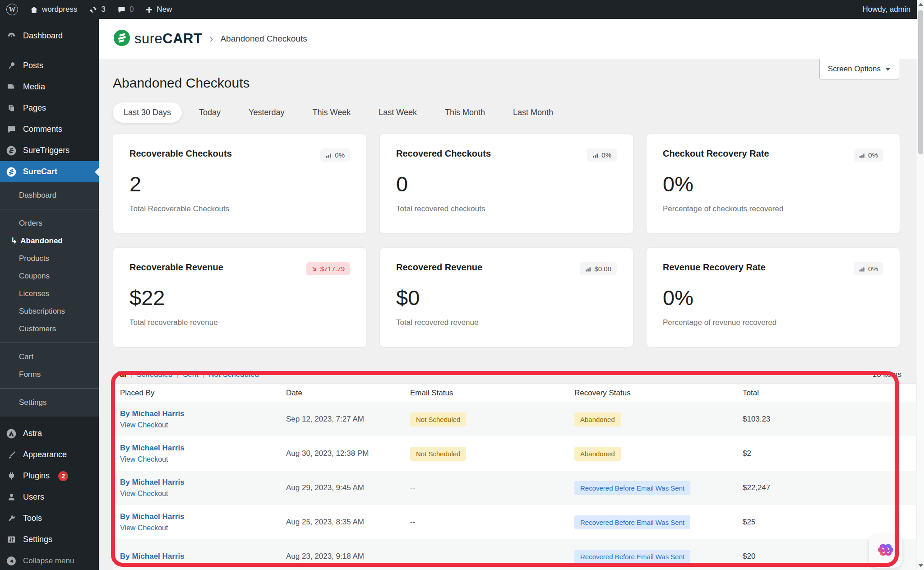 This screenshot has height=570, width=924. I want to click on submenu-item-orders: Orders, so click(50, 223).